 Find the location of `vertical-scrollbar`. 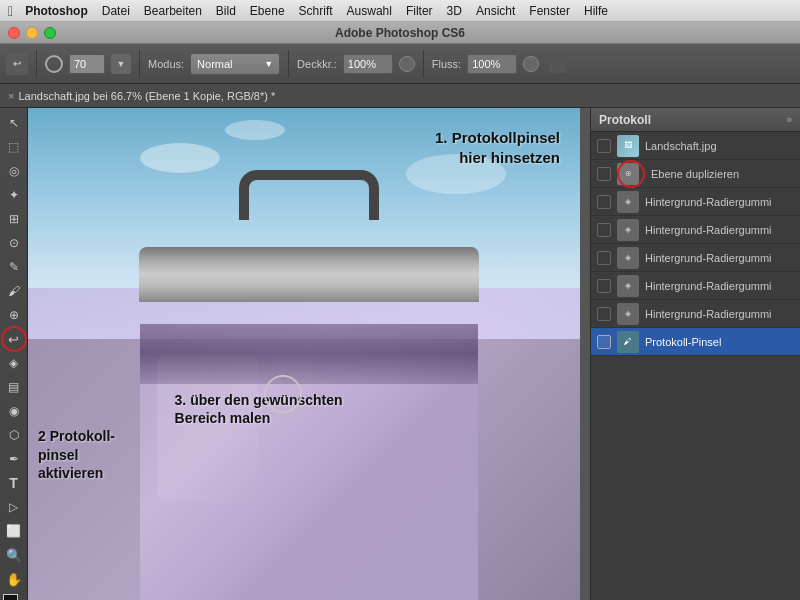

vertical-scrollbar is located at coordinates (585, 354).